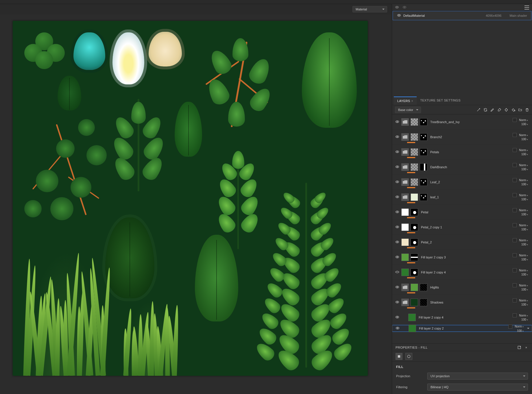 The height and width of the screenshot is (394, 532). Describe the element at coordinates (478, 376) in the screenshot. I see `projection-select: UV projection` at that location.